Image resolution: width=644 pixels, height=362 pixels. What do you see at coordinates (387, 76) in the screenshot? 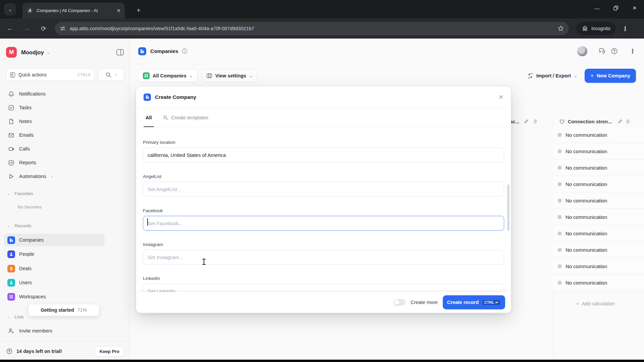
I see `view-toolbar: All Companies ⌄ View settings ⌄ Import /…` at bounding box center [387, 76].